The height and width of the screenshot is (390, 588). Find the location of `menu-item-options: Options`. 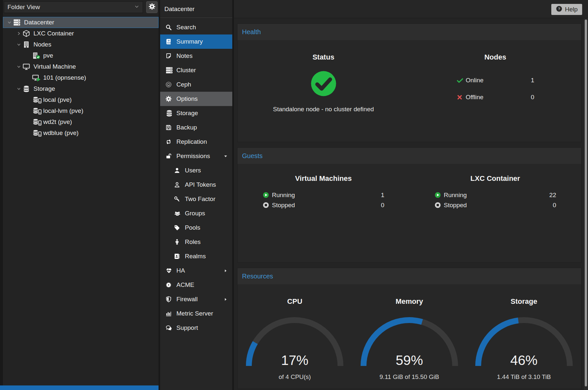

menu-item-options: Options is located at coordinates (196, 99).